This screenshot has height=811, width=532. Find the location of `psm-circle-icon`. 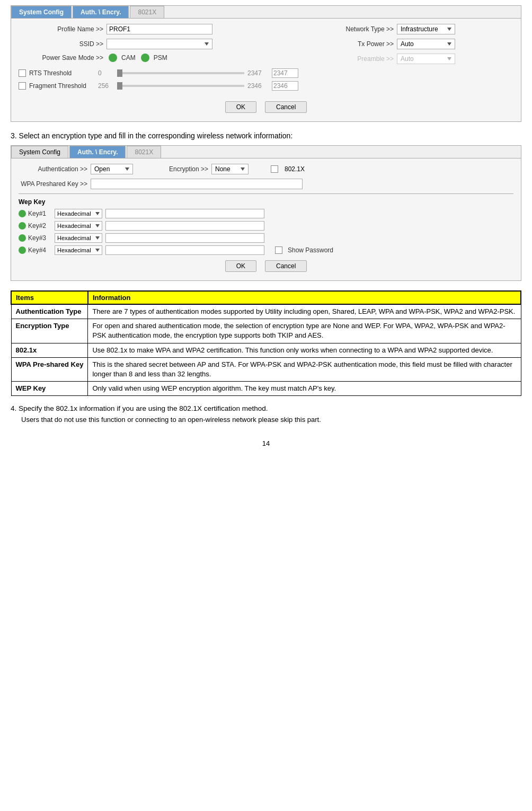

psm-circle-icon is located at coordinates (145, 58).